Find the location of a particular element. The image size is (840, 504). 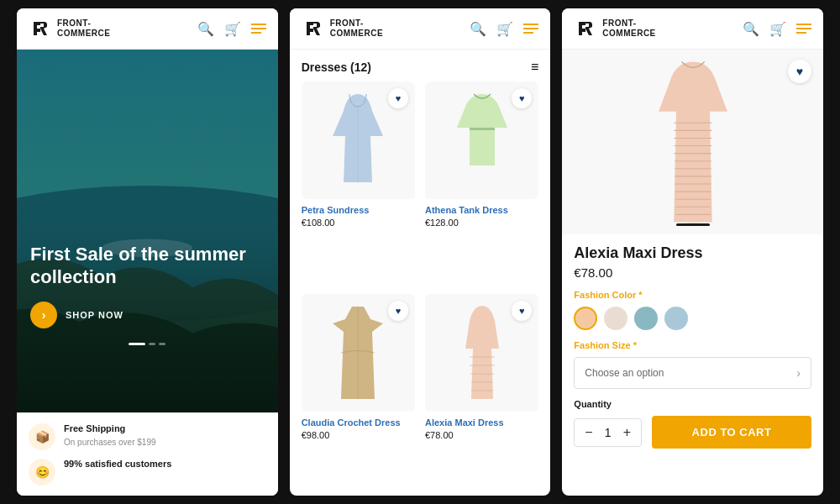

color-options is located at coordinates (692, 318).